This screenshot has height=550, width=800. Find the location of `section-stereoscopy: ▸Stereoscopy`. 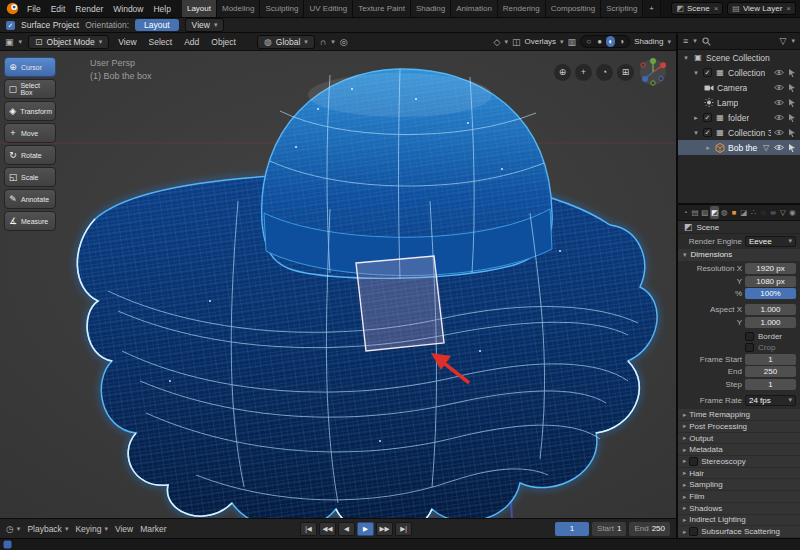

section-stereoscopy: ▸Stereoscopy is located at coordinates (739, 462).